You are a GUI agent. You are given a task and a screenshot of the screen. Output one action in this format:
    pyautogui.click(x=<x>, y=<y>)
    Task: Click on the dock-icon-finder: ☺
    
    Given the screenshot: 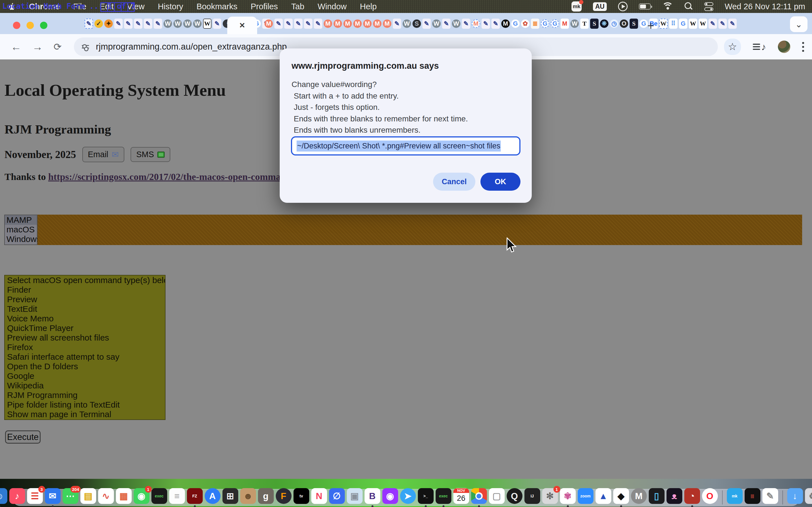 What is the action you would take?
    pyautogui.click(x=4, y=496)
    